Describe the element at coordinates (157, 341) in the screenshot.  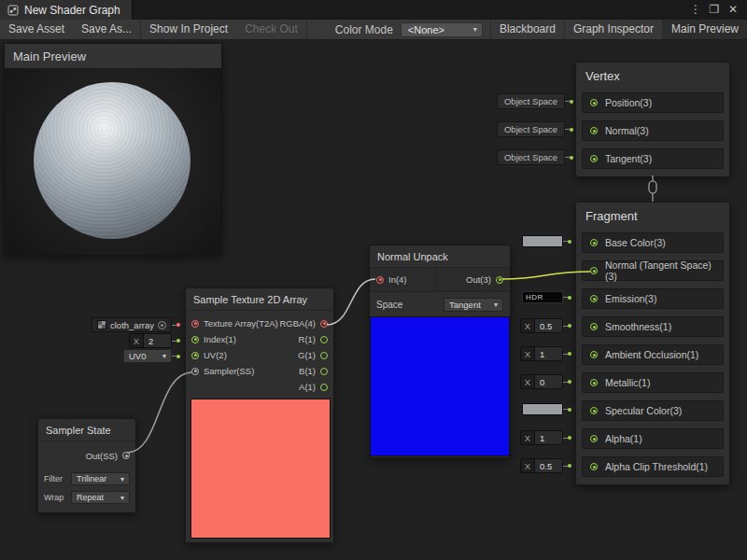
I see `value-field: 2` at that location.